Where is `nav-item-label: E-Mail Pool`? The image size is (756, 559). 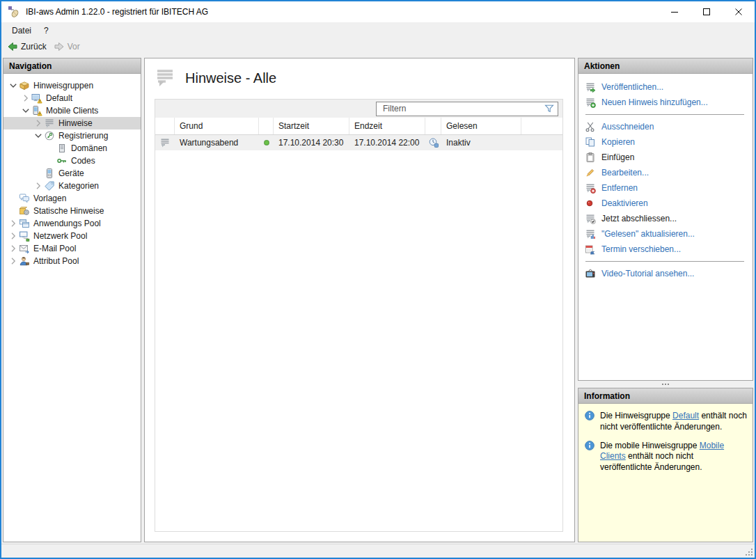 nav-item-label: E-Mail Pool is located at coordinates (54, 249).